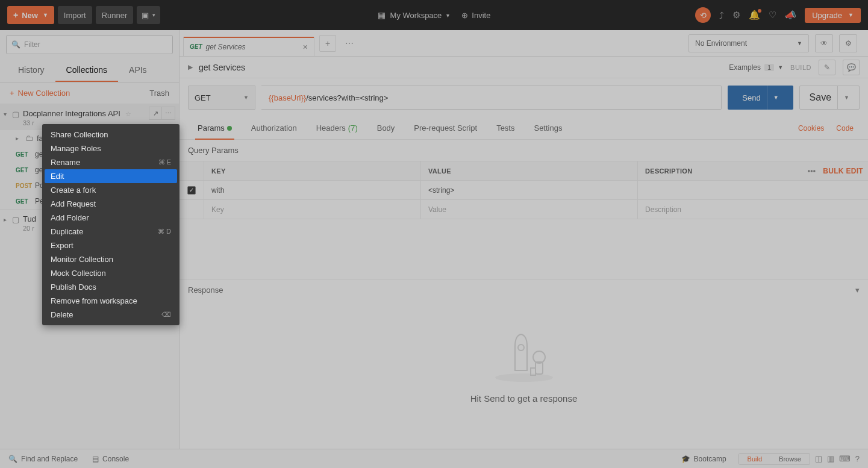 This screenshot has width=868, height=468. I want to click on ctx-edit: Edit, so click(111, 176).